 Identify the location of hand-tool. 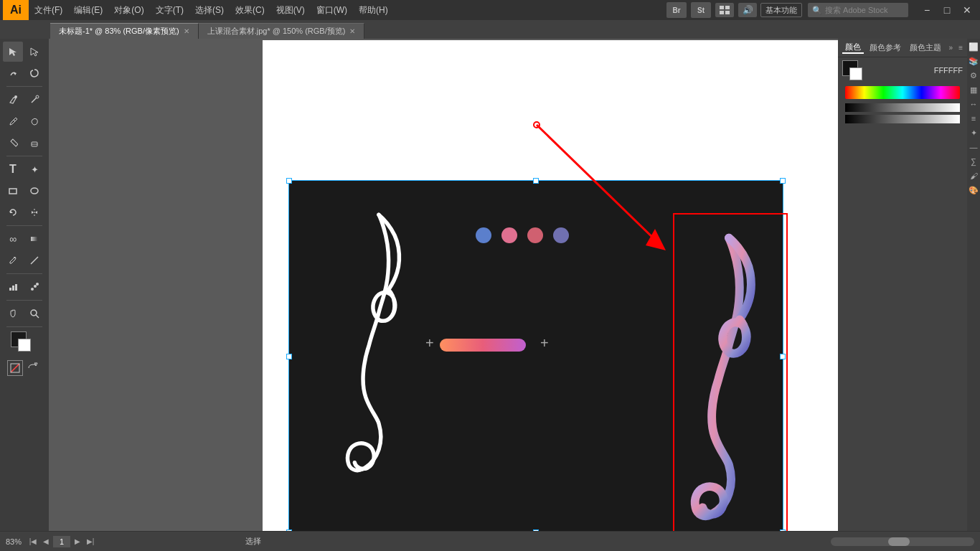
(13, 314).